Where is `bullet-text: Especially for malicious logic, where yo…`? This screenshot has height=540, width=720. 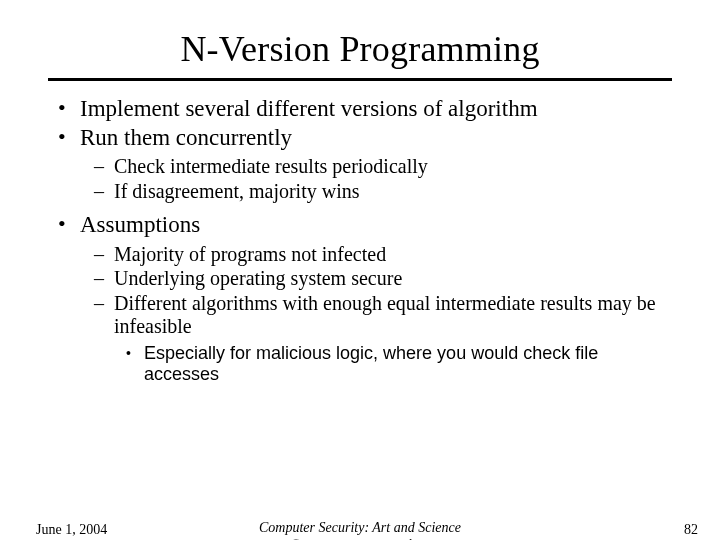
bullet-text: Especially for malicious logic, where yo… is located at coordinates (371, 364).